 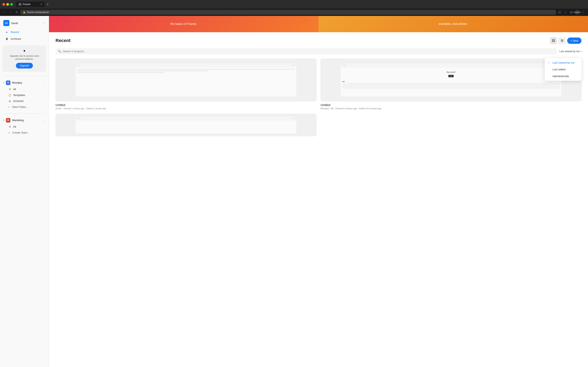 I want to click on incognito-label: Incognito, so click(x=577, y=12).